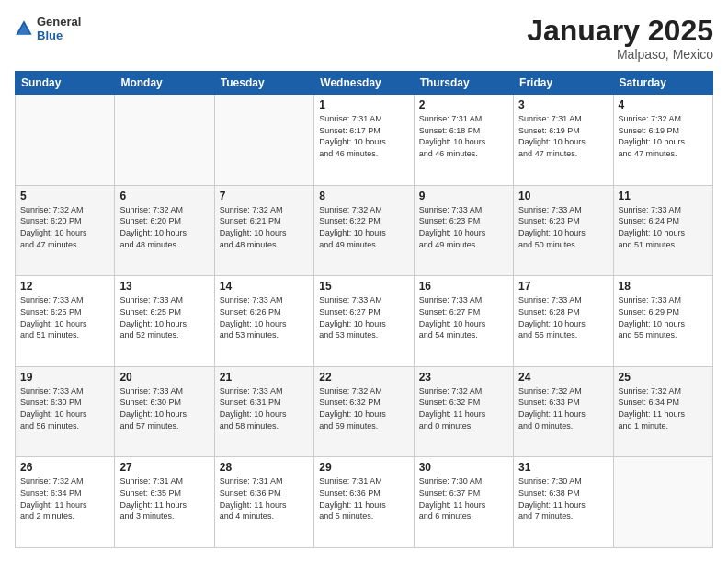 The width and height of the screenshot is (728, 563). What do you see at coordinates (664, 227) in the screenshot?
I see `day-info: Sunrise: 7:33 AM Sunset: 6:24 PM Dayligh…` at bounding box center [664, 227].